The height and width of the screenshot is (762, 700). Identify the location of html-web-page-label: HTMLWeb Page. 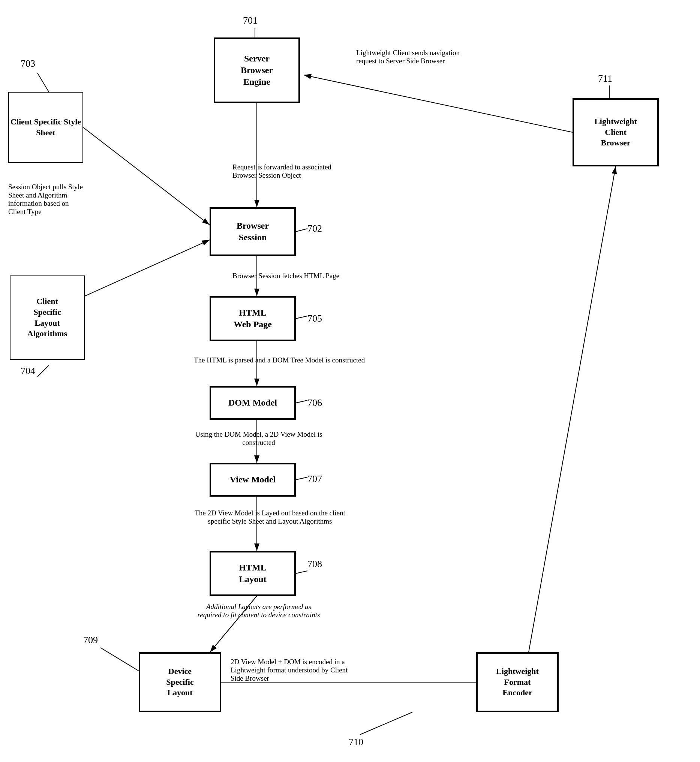
(253, 319).